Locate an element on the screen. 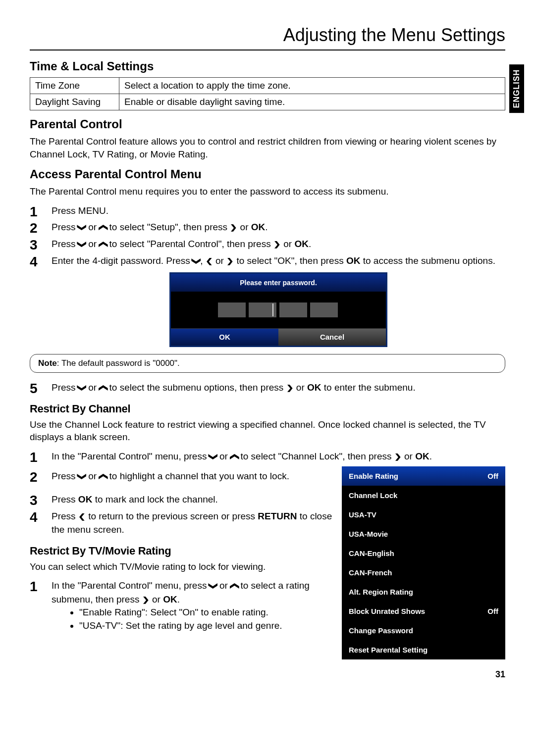 Image resolution: width=535 pixels, height=756 pixels. dialog-body is located at coordinates (278, 310).